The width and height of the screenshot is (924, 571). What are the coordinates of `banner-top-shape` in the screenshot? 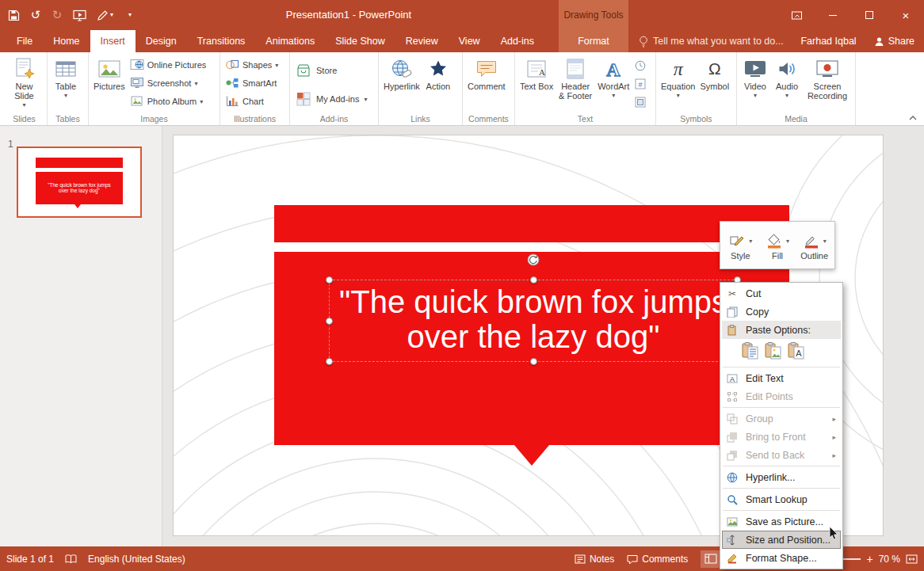 It's located at (532, 223).